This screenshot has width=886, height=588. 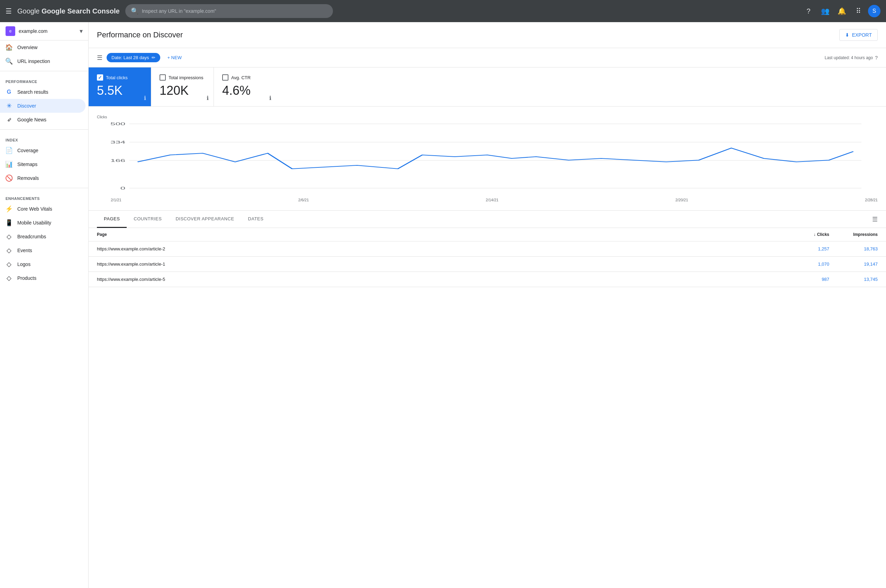 I want to click on last-updated-help-icon: ?, so click(x=876, y=58).